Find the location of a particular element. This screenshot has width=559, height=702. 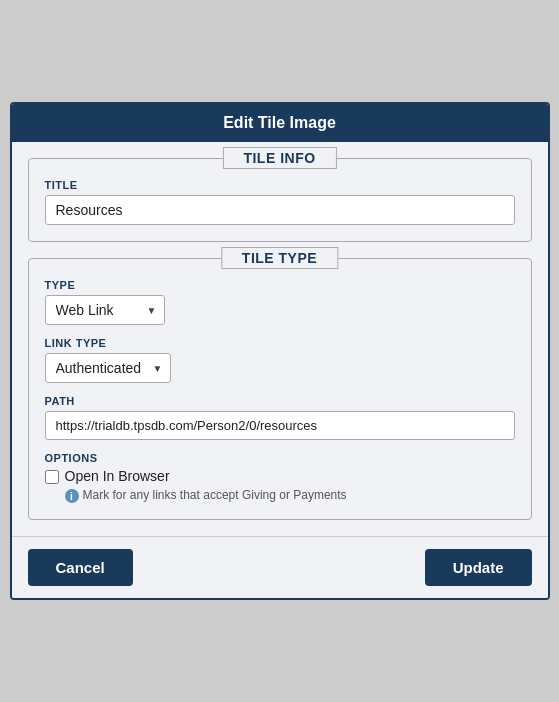

tile-type-legend: TILE TYPE is located at coordinates (280, 258).